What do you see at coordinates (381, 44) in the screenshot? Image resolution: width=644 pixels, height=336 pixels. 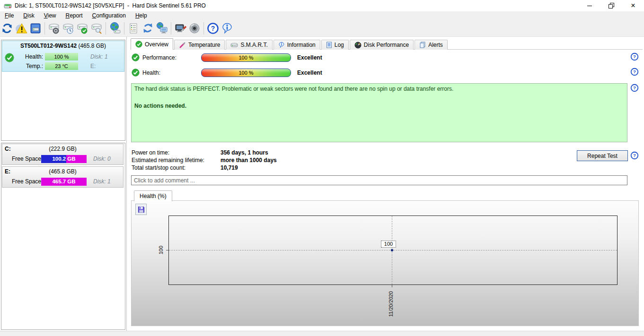 I see `tab-disk-performance: Disk Performance` at bounding box center [381, 44].